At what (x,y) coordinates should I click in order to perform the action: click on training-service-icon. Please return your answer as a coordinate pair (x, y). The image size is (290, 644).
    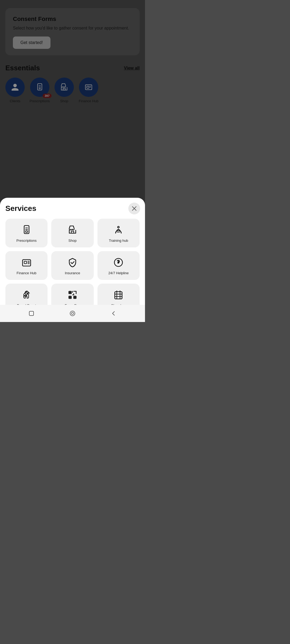
    Looking at the image, I should click on (118, 230).